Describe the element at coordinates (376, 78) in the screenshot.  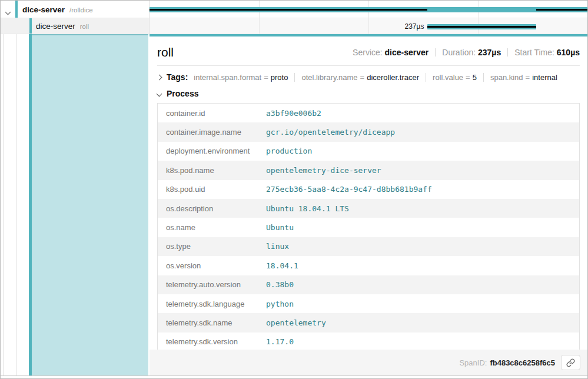
I see `tags-list: internal.span.format=protootel.library.n…` at that location.